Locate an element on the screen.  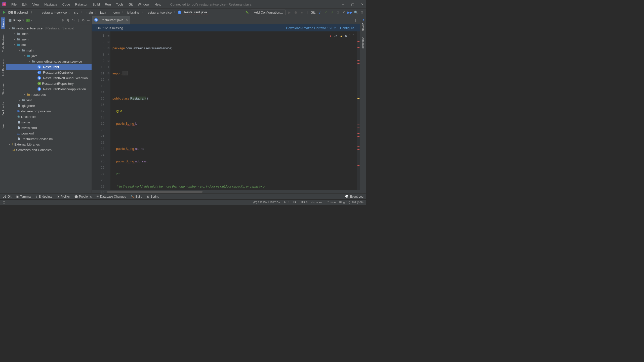
tree-item: RestaurantController is located at coordinates (58, 72).